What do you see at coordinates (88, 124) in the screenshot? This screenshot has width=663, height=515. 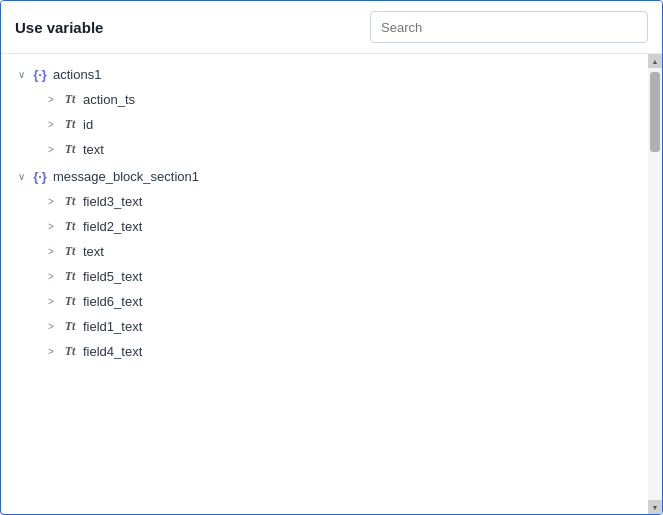 I see `child-label: id` at bounding box center [88, 124].